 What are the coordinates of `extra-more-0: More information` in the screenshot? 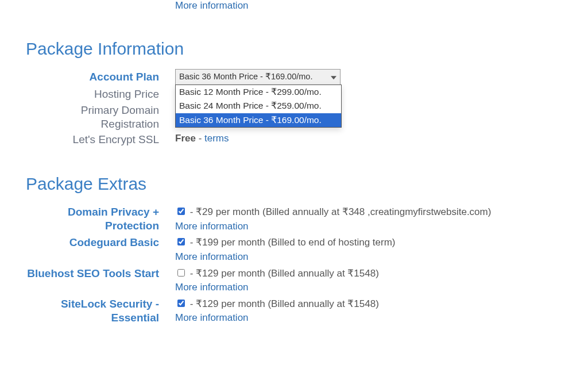 It's located at (212, 227).